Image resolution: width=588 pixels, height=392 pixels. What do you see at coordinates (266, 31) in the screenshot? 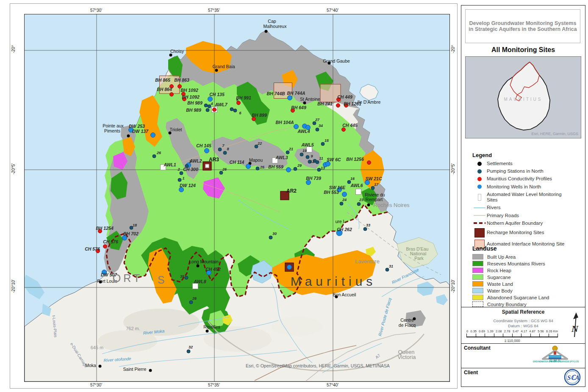
I see `settlement-cap-malhoureux` at bounding box center [266, 31].